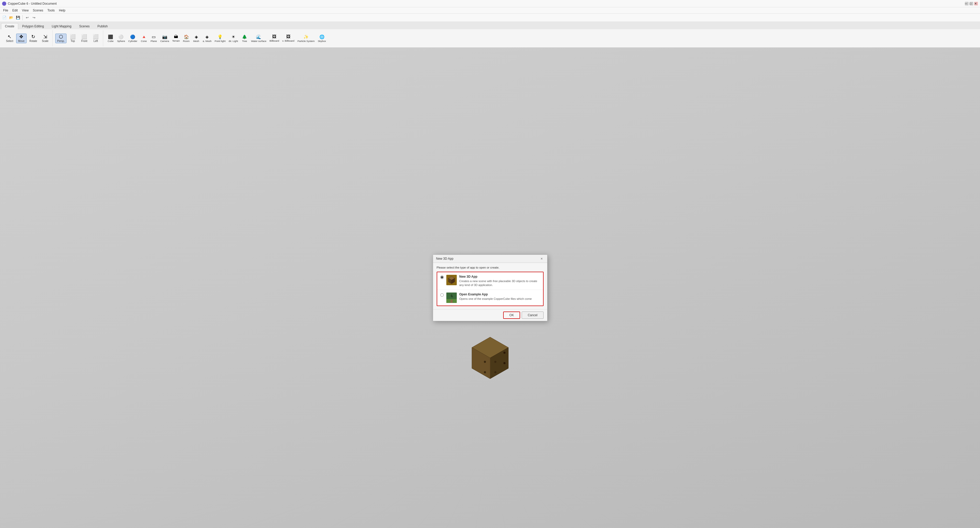 The image size is (980, 528). What do you see at coordinates (452, 280) in the screenshot?
I see `option-img-new-3d-app` at bounding box center [452, 280].